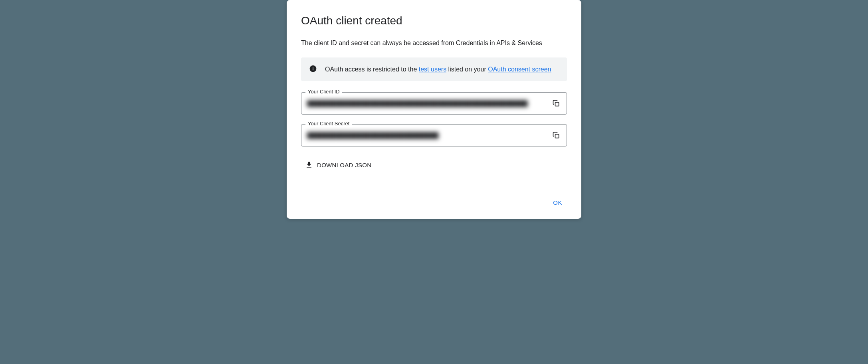 This screenshot has width=868, height=364. What do you see at coordinates (427, 136) in the screenshot?
I see `client-secret-value: ███████████████████████████████` at bounding box center [427, 136].